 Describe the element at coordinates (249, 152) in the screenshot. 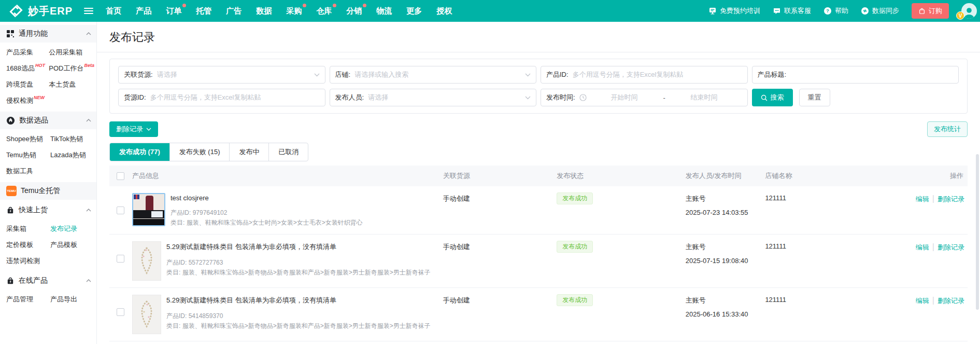

I see `tab-publishing: 发布中` at that location.